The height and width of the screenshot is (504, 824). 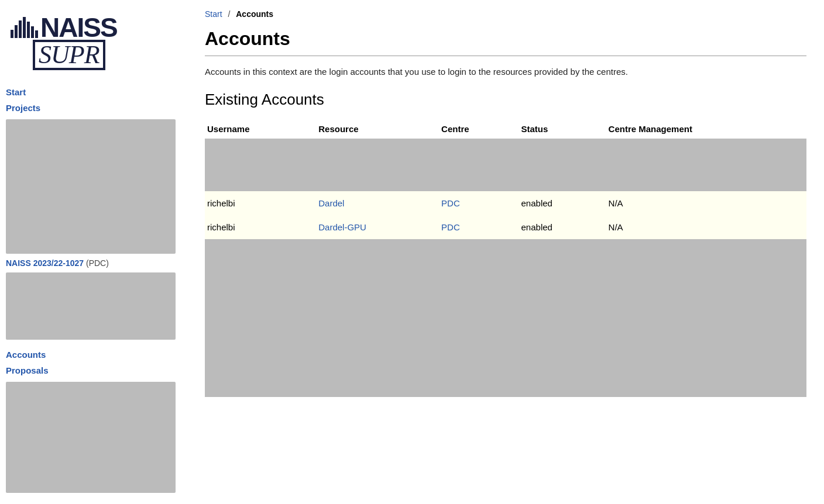 What do you see at coordinates (94, 108) in the screenshot?
I see `sidebar-link-projects: Projects` at bounding box center [94, 108].